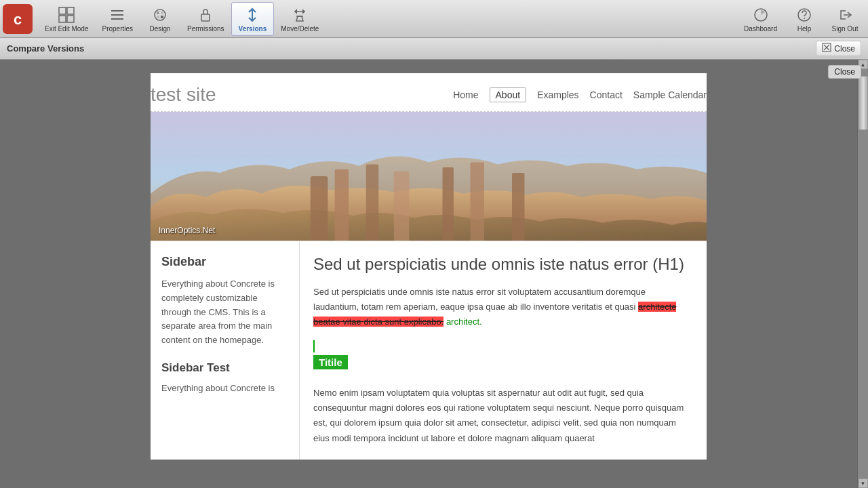  I want to click on permissions-icon, so click(205, 15).